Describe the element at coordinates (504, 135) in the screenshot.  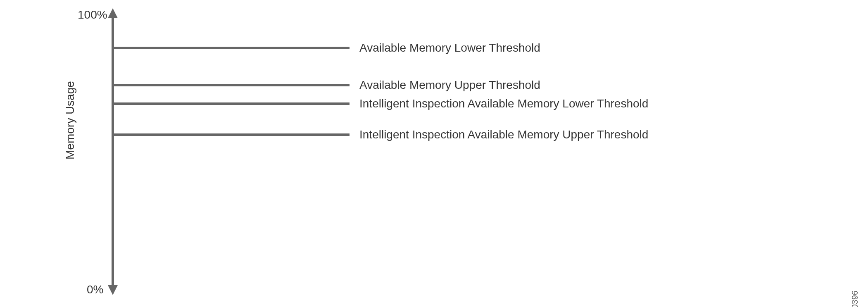
I see `threshold-label-4: Intelligent Inspection Available Memory …` at that location.